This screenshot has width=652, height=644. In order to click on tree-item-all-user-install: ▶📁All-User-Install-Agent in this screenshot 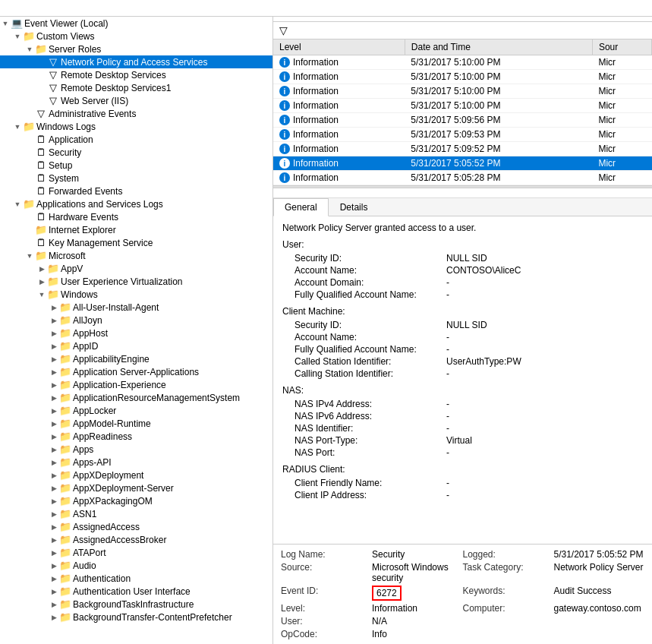, I will do `click(137, 307)`.